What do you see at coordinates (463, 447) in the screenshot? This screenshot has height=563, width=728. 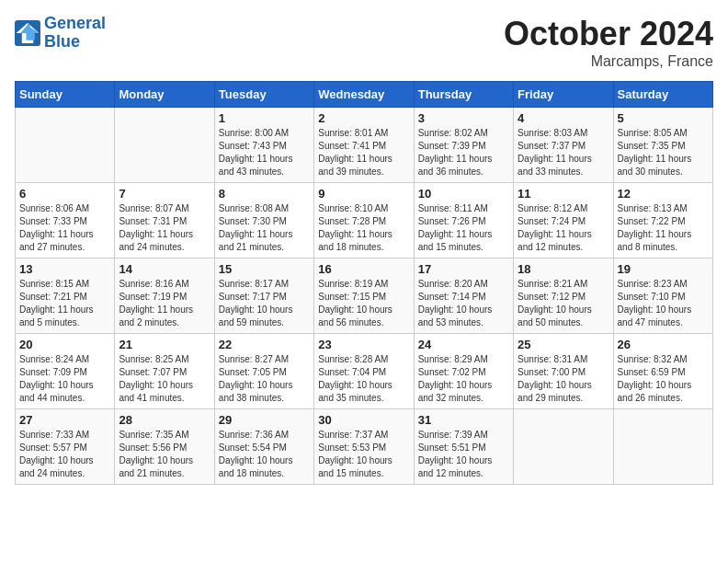 I see `calendar-cell: 31Sunrise: 7:39 AM Sunset: 5:51 PM Dayli…` at bounding box center [463, 447].